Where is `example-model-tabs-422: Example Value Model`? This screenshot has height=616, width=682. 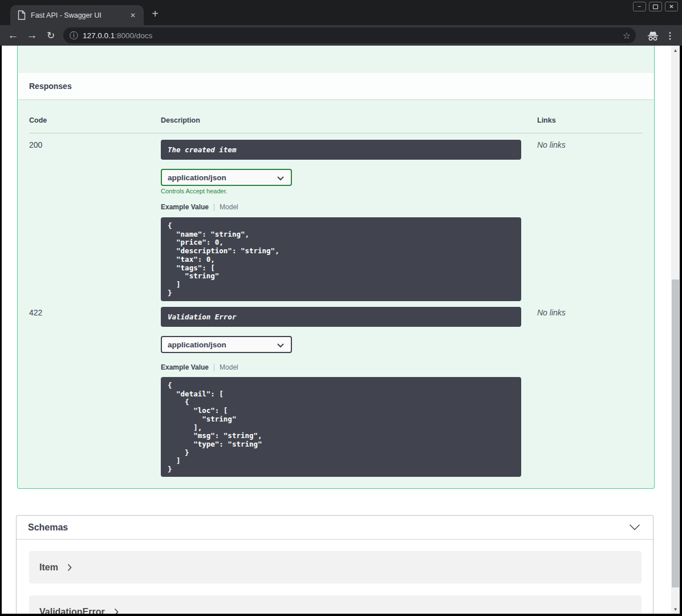 example-model-tabs-422: Example Value Model is located at coordinates (200, 367).